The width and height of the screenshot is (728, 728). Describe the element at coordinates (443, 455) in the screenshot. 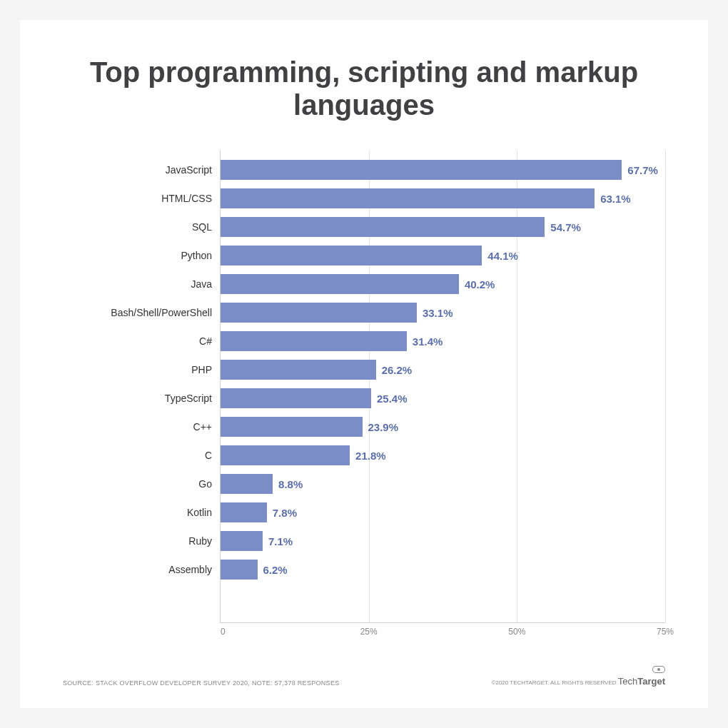

I see `bar-row: C21.8%` at that location.